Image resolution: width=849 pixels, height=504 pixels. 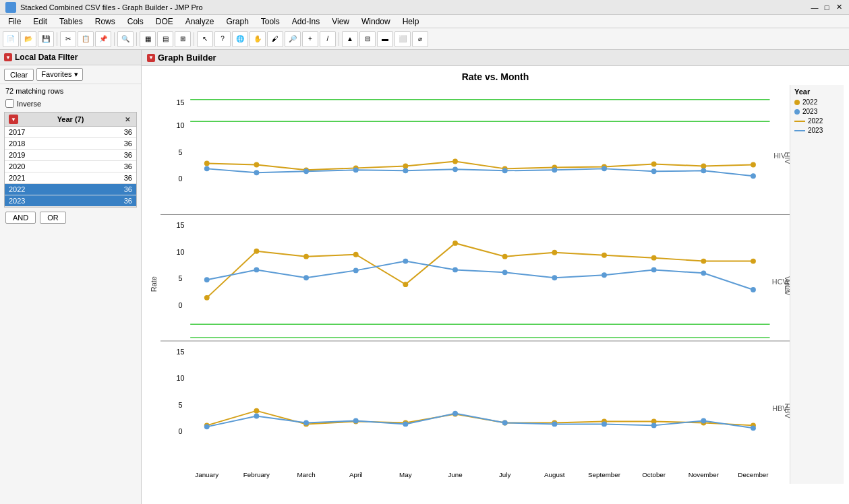 What do you see at coordinates (368, 39) in the screenshot?
I see `toolbar-g2: ⊟` at bounding box center [368, 39].